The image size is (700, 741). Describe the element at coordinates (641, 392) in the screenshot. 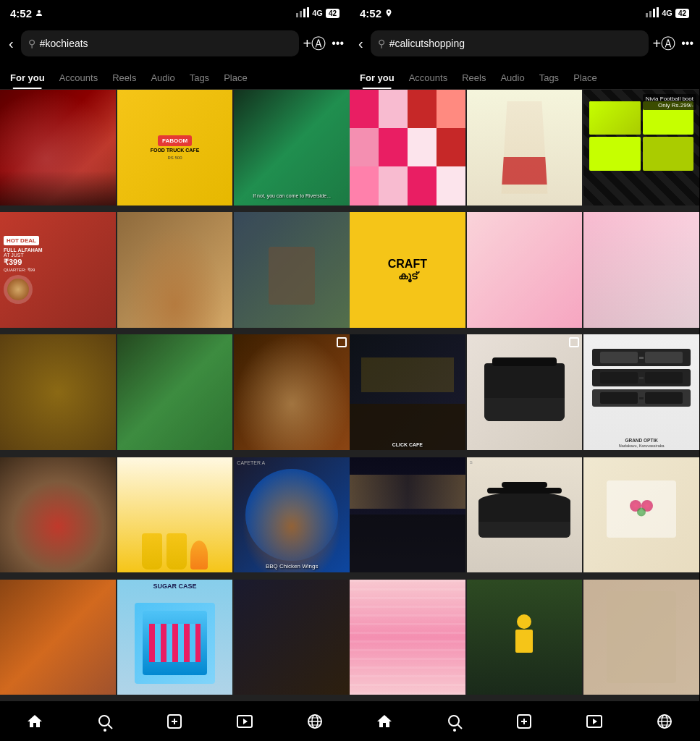

I see `shop-grid-item-3-3: GRAND OPTIKNadakavu, Karuvassiraka` at that location.